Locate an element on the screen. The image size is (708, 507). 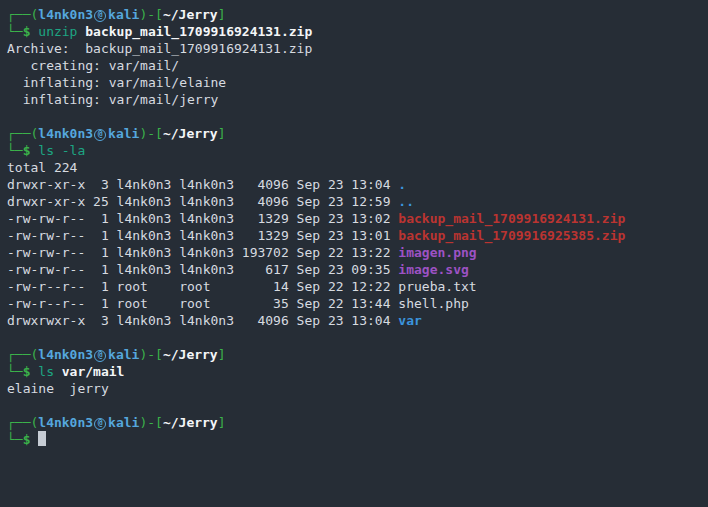
ls-row-imagen-png: -rw-rw-r-- 1 l4nk0n3 l4nk0n3 193702 Sep … is located at coordinates (356, 252).